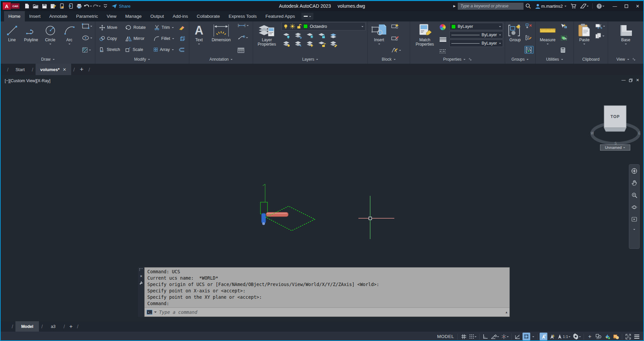 Image resolution: width=644 pixels, height=341 pixels. What do you see at coordinates (79, 6) in the screenshot?
I see `plot-button` at bounding box center [79, 6].